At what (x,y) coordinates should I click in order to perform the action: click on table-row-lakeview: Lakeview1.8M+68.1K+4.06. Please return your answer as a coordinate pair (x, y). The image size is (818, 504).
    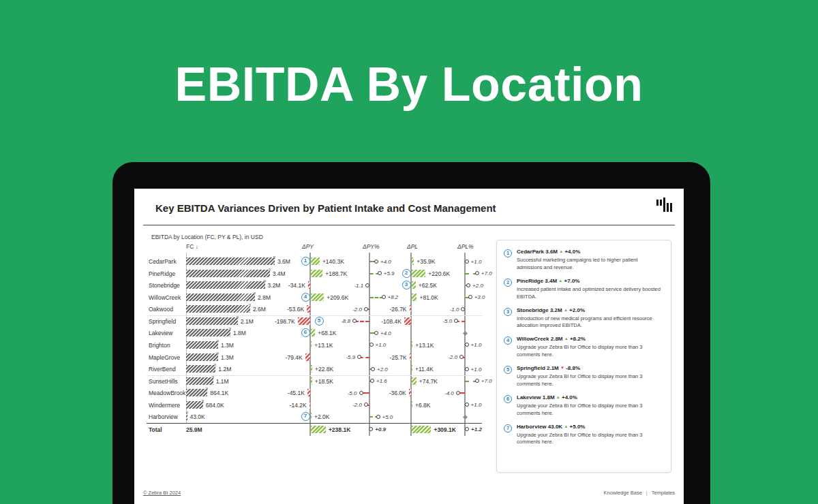
    Looking at the image, I should click on (315, 333).